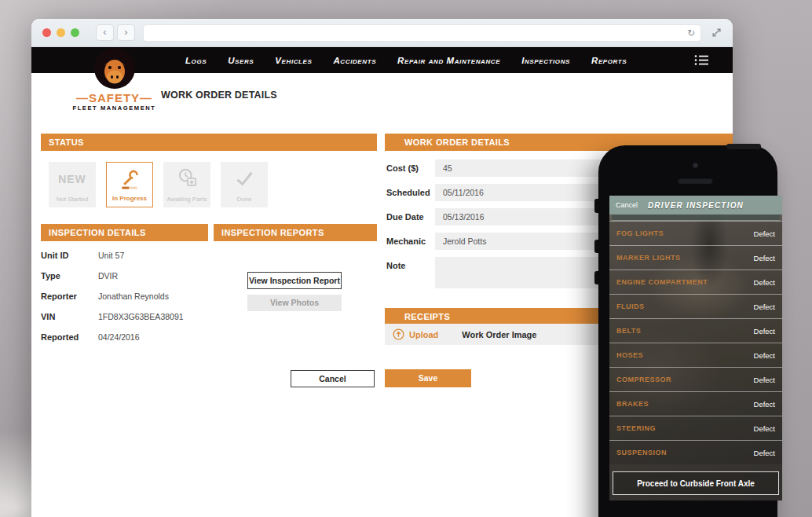 The image size is (812, 517). Describe the element at coordinates (240, 60) in the screenshot. I see `nav-item-users: Users` at that location.